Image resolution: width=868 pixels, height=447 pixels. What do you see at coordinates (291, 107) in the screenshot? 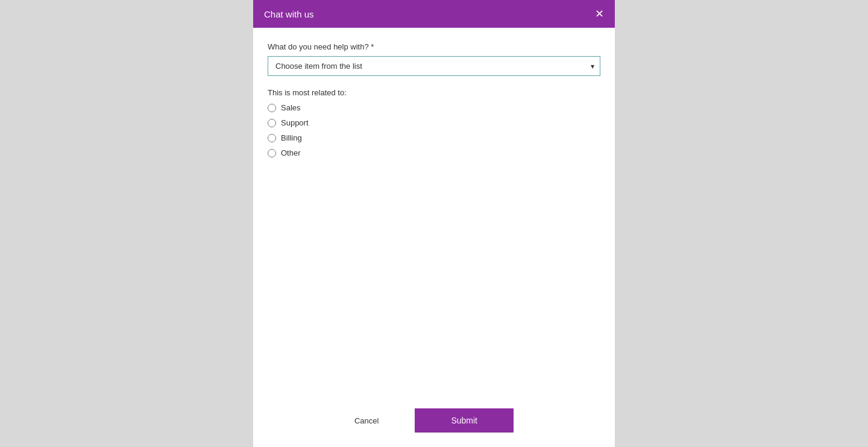
I see `radio-label-sales: Sales` at bounding box center [291, 107].